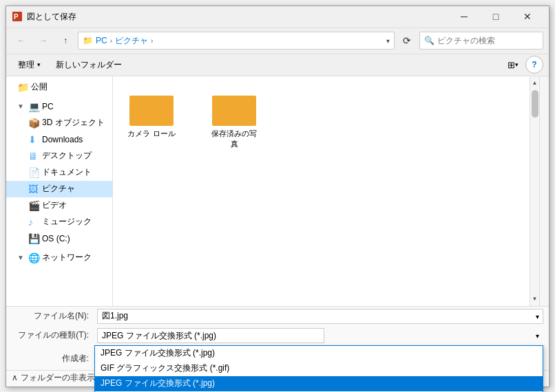 The image size is (555, 392). Describe the element at coordinates (513, 65) in the screenshot. I see `view-icons: ⊞ ▾` at that location.